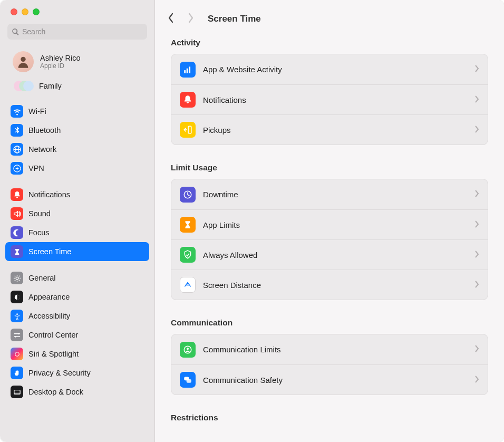  What do you see at coordinates (188, 195) in the screenshot?
I see `clock-icon` at bounding box center [188, 195].